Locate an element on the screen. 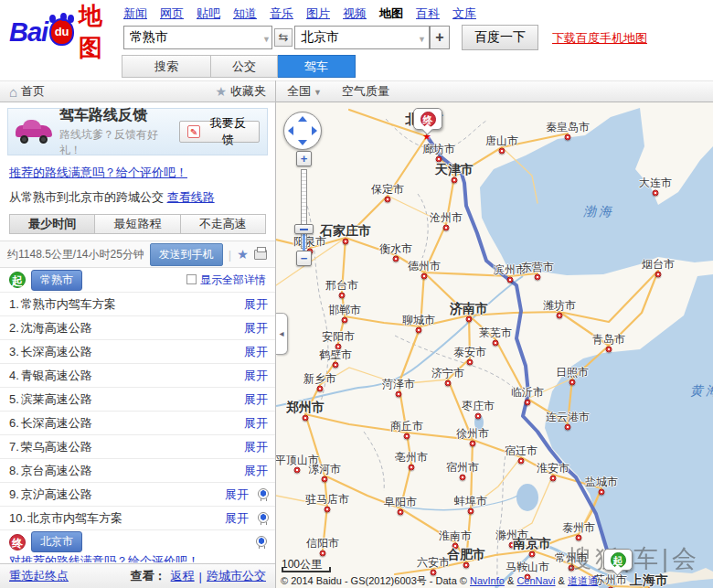  nav-link-0: 新闻 is located at coordinates (135, 14).